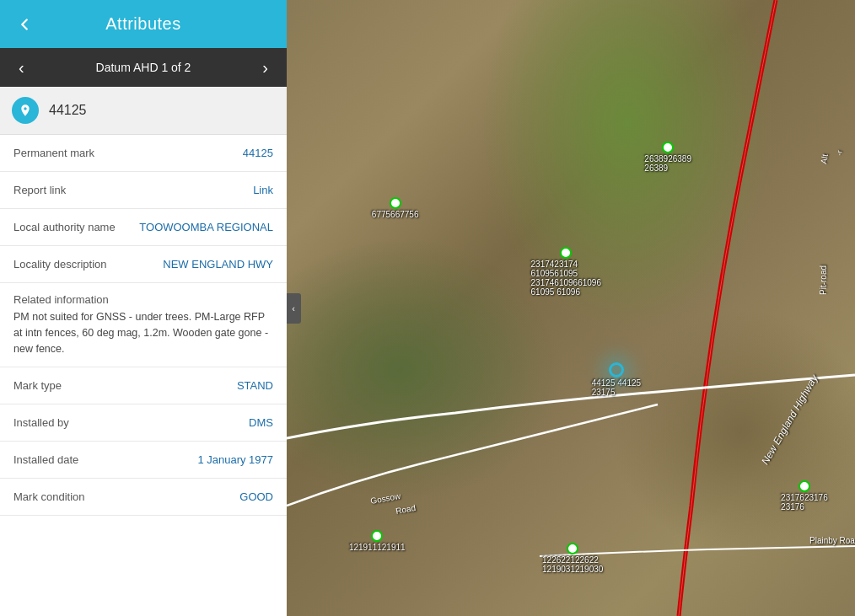 The width and height of the screenshot is (855, 616). I want to click on attr-installed-by-label: Installed by, so click(41, 423).